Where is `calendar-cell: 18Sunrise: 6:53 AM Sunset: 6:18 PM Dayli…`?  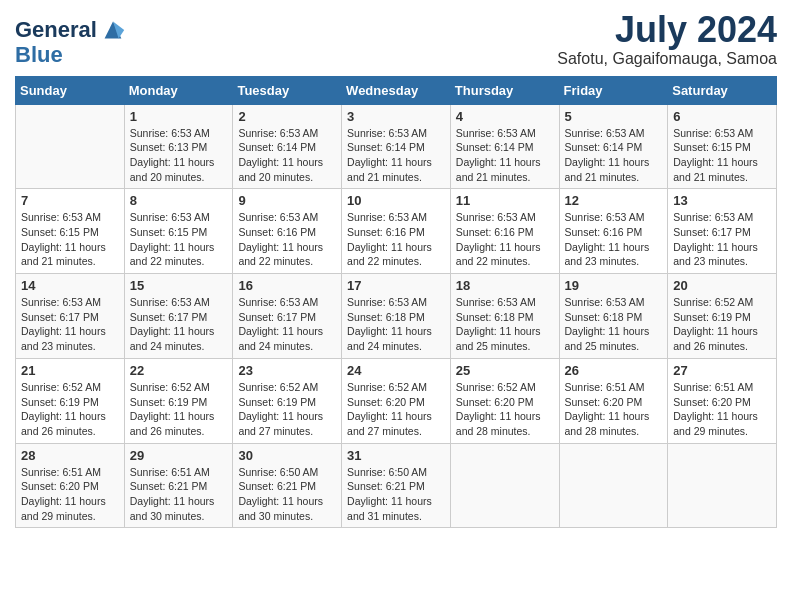 calendar-cell: 18Sunrise: 6:53 AM Sunset: 6:18 PM Dayli… is located at coordinates (504, 316).